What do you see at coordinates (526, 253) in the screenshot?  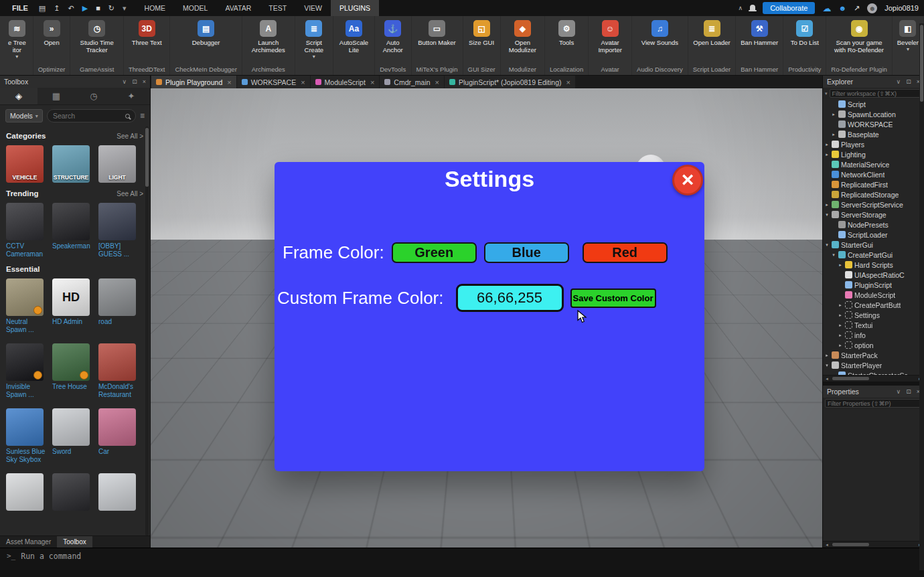 I see `frame-color-button: Blue` at bounding box center [526, 253].